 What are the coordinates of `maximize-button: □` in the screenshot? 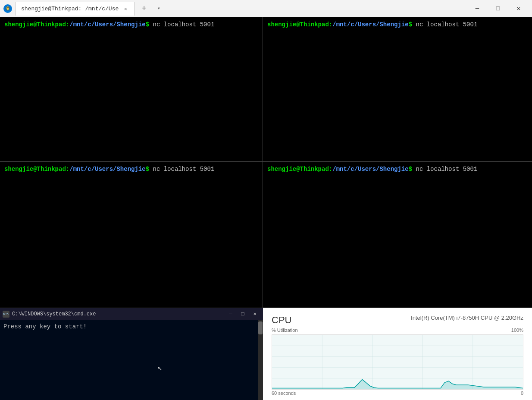 It's located at (498, 9).